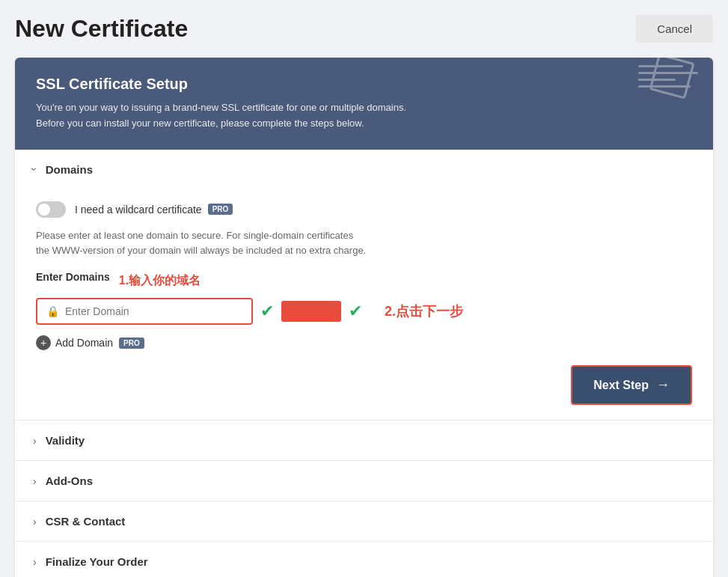 The width and height of the screenshot is (728, 577). What do you see at coordinates (138, 210) in the screenshot?
I see `wildcard-label: I need a wildcard certificate` at bounding box center [138, 210].